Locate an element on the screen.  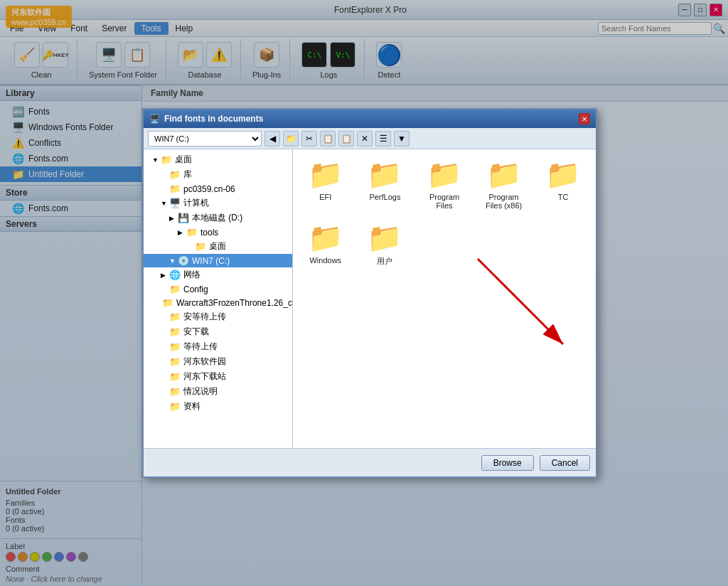
tree-item-upload2: 📁 等待上传 is located at coordinates (218, 347).